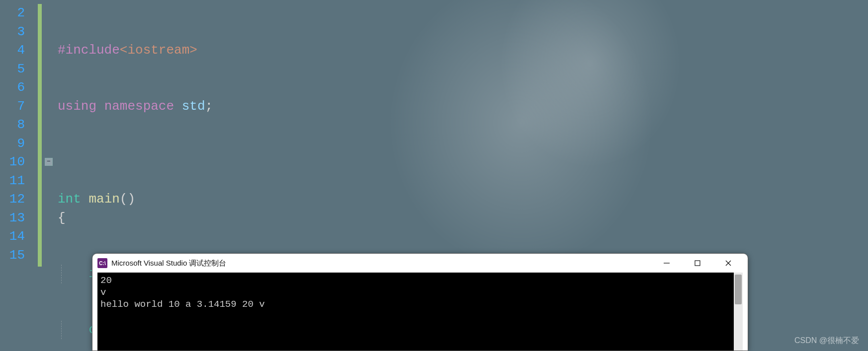  What do you see at coordinates (15, 88) in the screenshot?
I see `line-number: 6` at bounding box center [15, 88].